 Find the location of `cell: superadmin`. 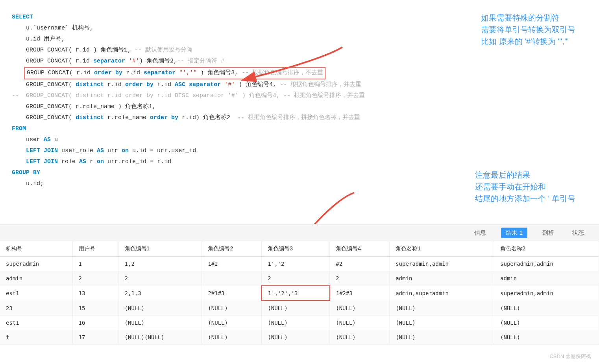

cell: superadmin is located at coordinates (36, 264).